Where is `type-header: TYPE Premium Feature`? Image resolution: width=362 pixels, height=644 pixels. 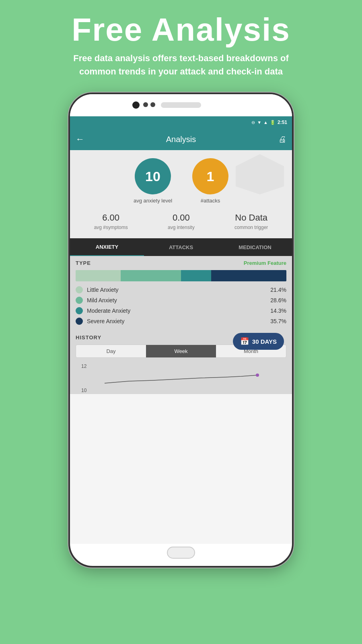
type-header: TYPE Premium Feature is located at coordinates (181, 263).